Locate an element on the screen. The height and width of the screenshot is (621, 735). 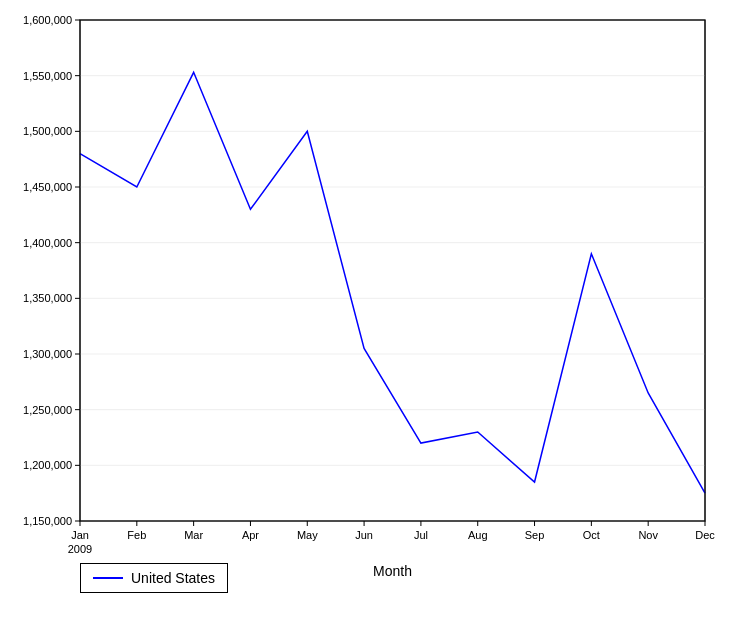
svg-text: 1,400,000 is located at coordinates (48, 243).